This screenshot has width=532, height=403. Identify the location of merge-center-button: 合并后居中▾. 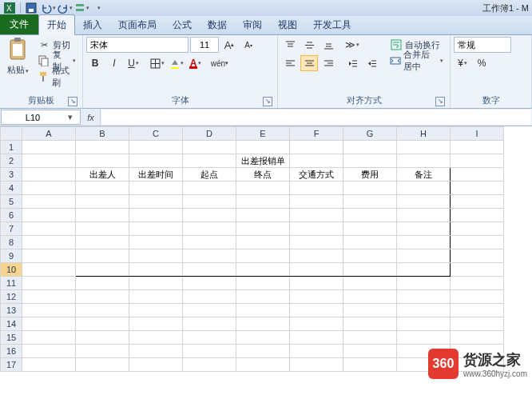
(417, 61).